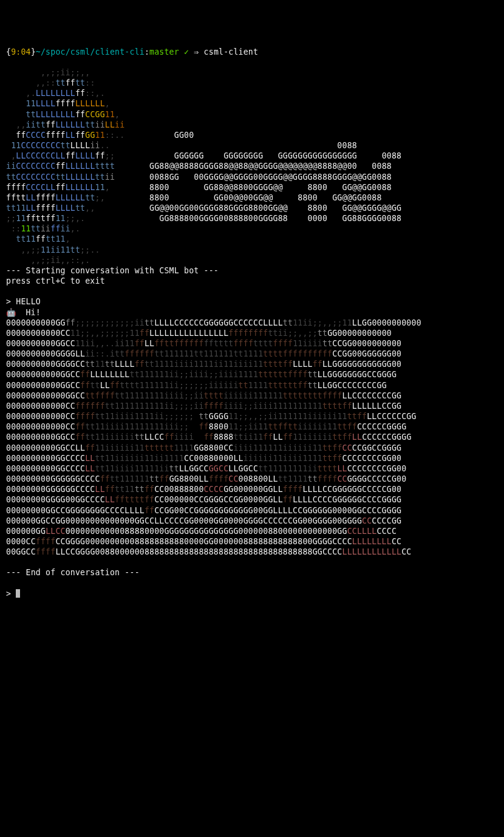 The height and width of the screenshot is (837, 504). I want to click on input-prompt: >, so click(13, 594).